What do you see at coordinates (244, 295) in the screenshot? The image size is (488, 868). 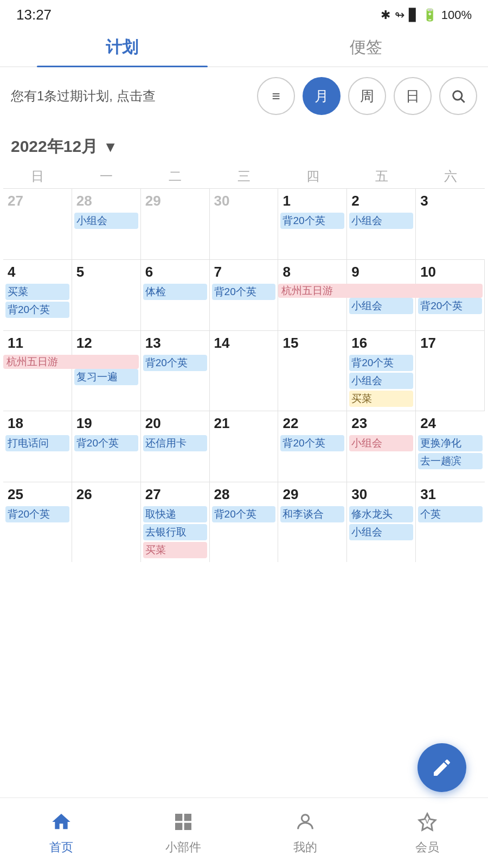 I see `cell-7-dec: 7背20个英` at bounding box center [244, 295].